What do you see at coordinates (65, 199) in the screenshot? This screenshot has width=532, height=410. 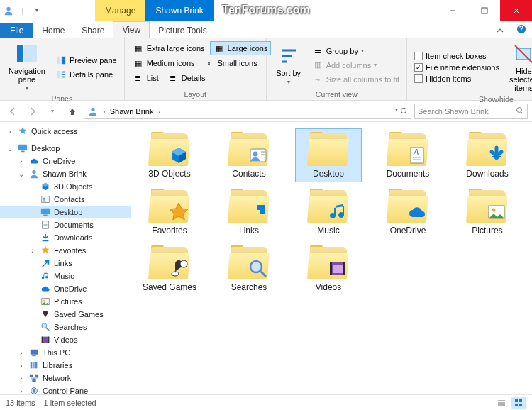 I see `tree-contacts: Contacts` at bounding box center [65, 199].